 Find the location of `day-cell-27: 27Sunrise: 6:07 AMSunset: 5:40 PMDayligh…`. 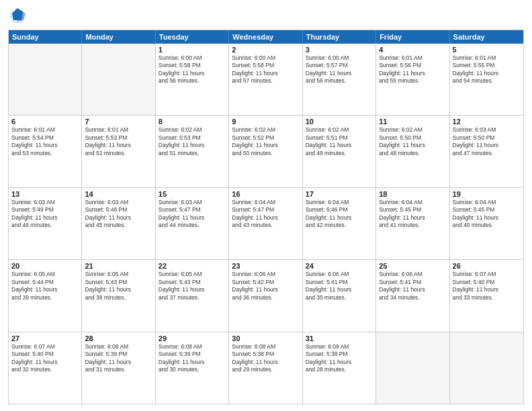

day-cell-27: 27Sunrise: 6:07 AMSunset: 5:40 PMDayligh… is located at coordinates (46, 368).